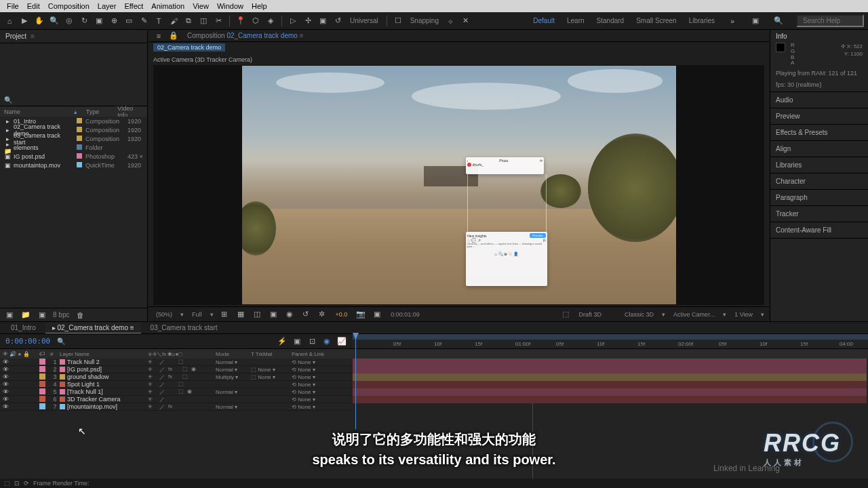  What do you see at coordinates (451, 21) in the screenshot?
I see `snap-opt-icon: ⟐` at bounding box center [451, 21].